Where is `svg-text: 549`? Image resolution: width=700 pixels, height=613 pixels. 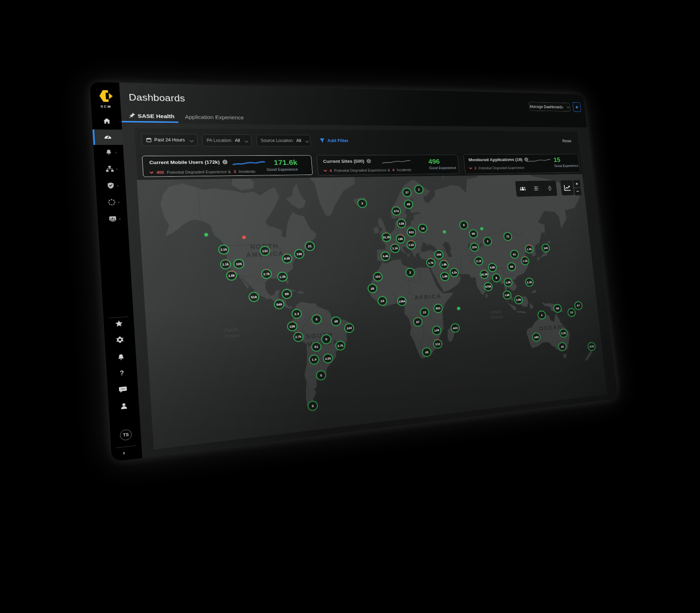
svg-text: 549 is located at coordinates (280, 304).